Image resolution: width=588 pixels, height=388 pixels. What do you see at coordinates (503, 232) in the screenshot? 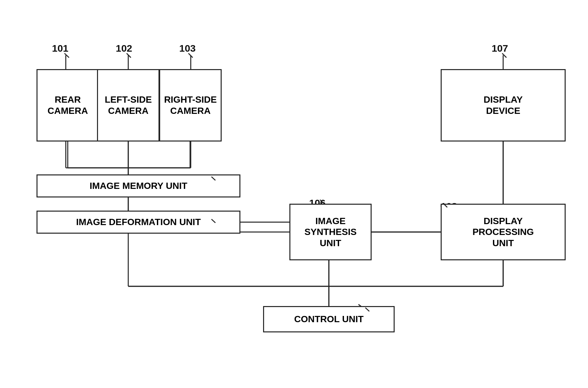
I see `box-display-processing: DISPLAYPROCESSINGUNIT` at bounding box center [503, 232].